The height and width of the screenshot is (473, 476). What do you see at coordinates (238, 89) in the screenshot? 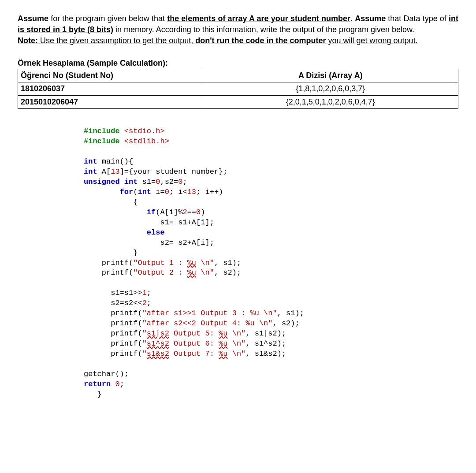
I see `sample-table: Öğrenci No (Student No) A Dizisi (Array …` at bounding box center [238, 89].